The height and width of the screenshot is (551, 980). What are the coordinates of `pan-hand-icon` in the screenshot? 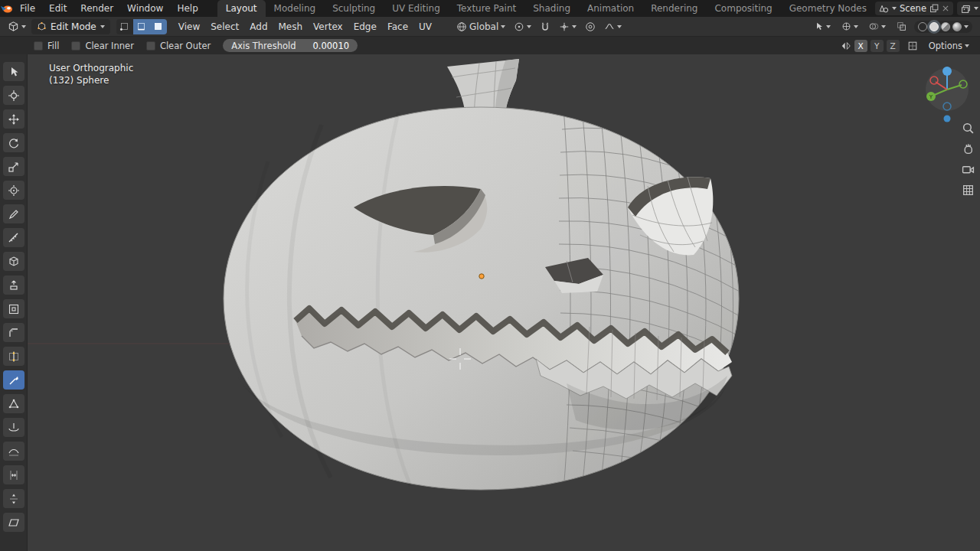 It's located at (968, 148).